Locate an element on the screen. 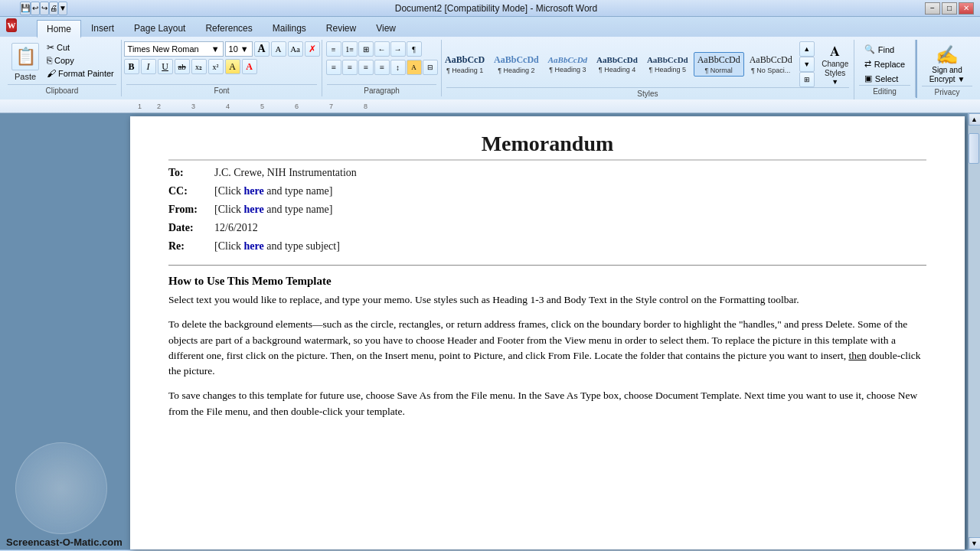  increase-indent-button: → is located at coordinates (398, 49).